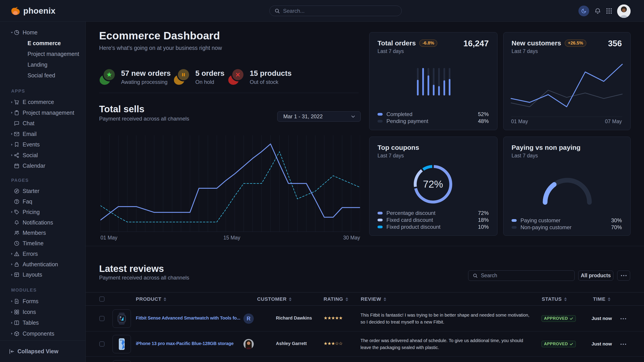 The width and height of the screenshot is (644, 362). What do you see at coordinates (30, 254) in the screenshot?
I see `sidebar-item-label: Errors` at bounding box center [30, 254].